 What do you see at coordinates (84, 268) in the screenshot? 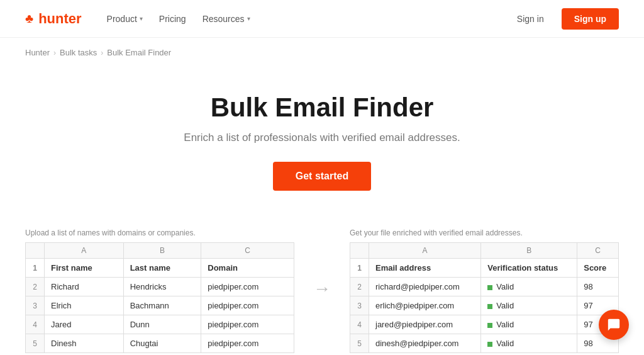
I see `cell-firstname-header: First name` at bounding box center [84, 268].